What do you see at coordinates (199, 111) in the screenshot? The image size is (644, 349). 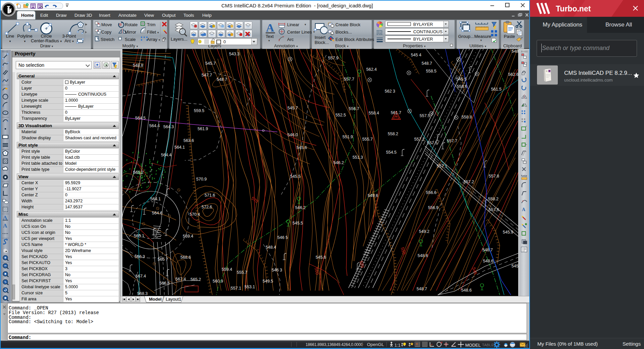 I see `svg-text: 559.5` at bounding box center [199, 111].